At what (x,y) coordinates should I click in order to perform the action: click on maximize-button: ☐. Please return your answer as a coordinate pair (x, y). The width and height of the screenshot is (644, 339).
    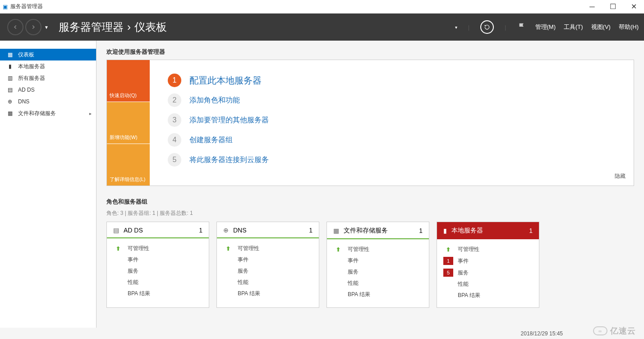
    Looking at the image, I should click on (613, 7).